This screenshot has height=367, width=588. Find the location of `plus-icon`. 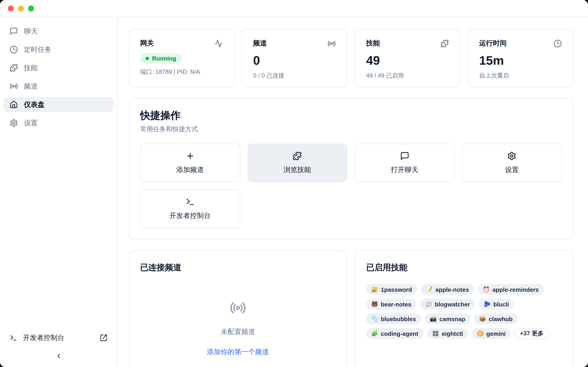

plus-icon is located at coordinates (190, 156).